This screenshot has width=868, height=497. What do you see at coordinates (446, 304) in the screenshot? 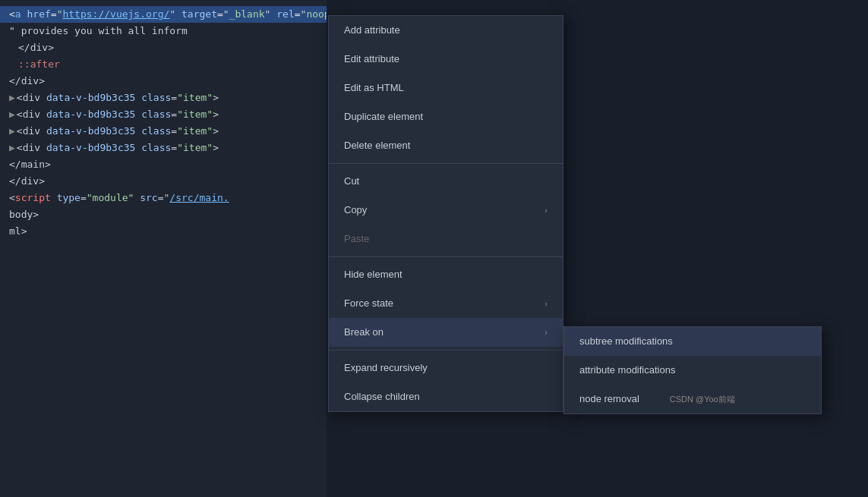
I see `menu-item-force-state: Force state ›` at bounding box center [446, 304].